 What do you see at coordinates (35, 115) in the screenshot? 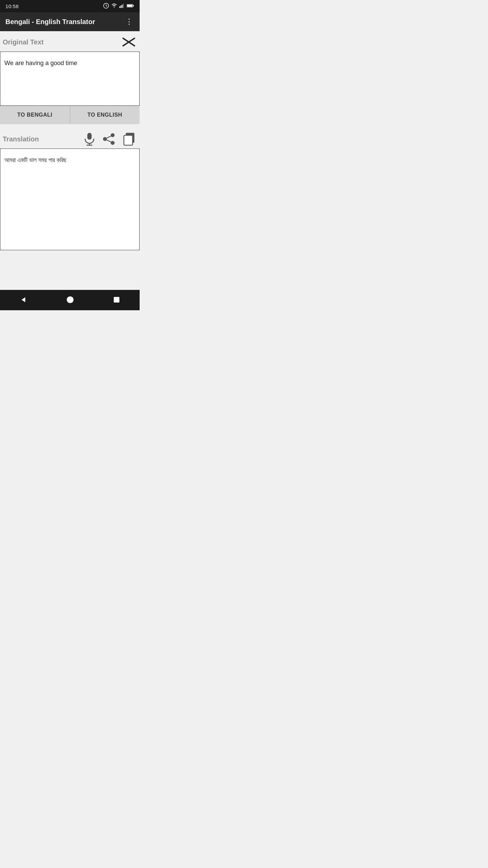
I see `to-bengali-button: TO BENGALI` at bounding box center [35, 115].